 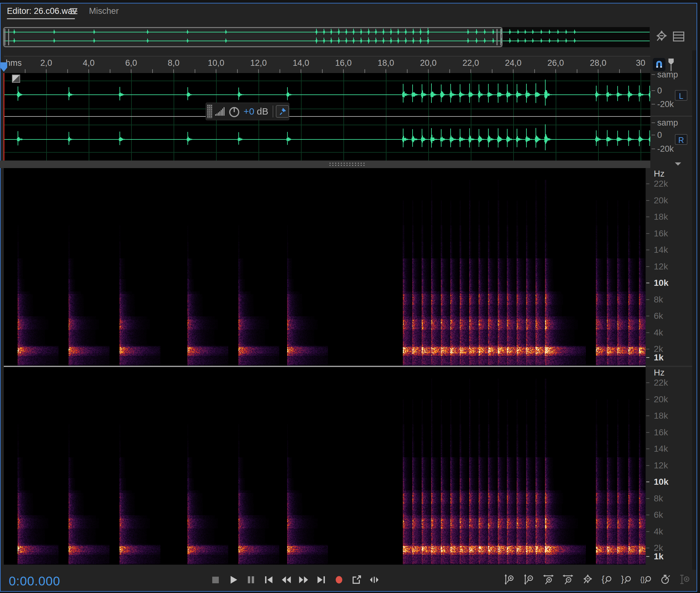 I want to click on frequency-scale-right: Hz22k20k18k16k14k12k10k8k6k4k2k1k, so click(x=671, y=466).